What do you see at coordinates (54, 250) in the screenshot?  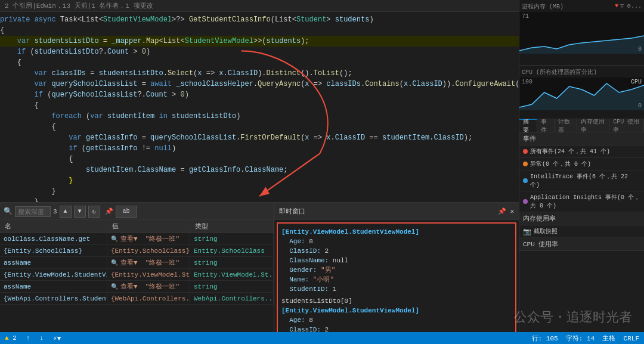 I see `locals-name: {Entity.SchoolClass}` at bounding box center [54, 250].